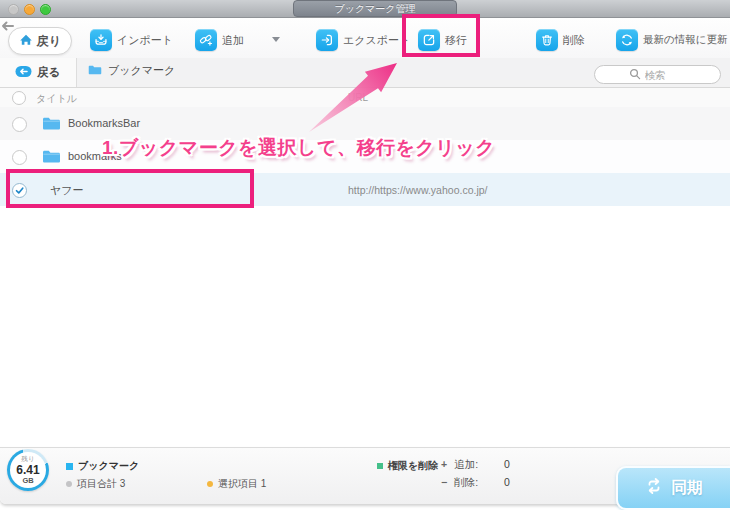 The image size is (730, 510). Describe the element at coordinates (376, 40) in the screenshot. I see `export-button-label: エクスポート` at that location.